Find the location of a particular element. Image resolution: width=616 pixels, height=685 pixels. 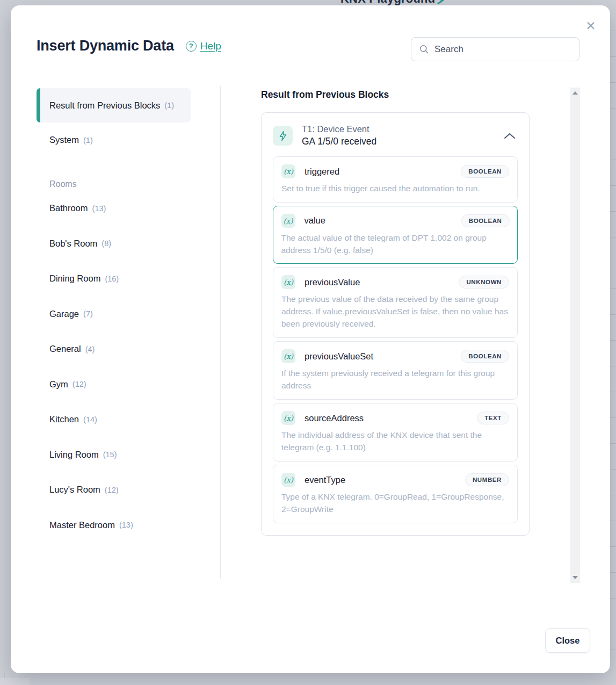

block-titles: T1: Device Event GA 1/5/0 received is located at coordinates (398, 135).